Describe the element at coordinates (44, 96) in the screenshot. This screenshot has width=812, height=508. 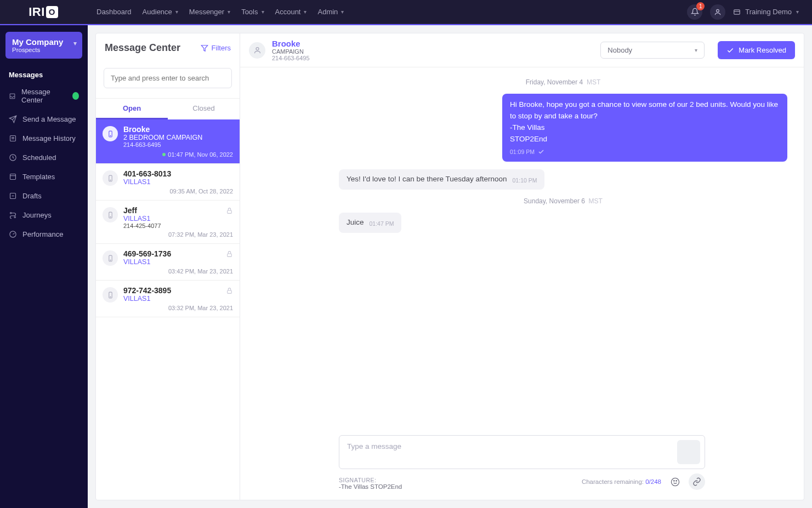
I see `sidebar-item-label: Message Center` at that location.